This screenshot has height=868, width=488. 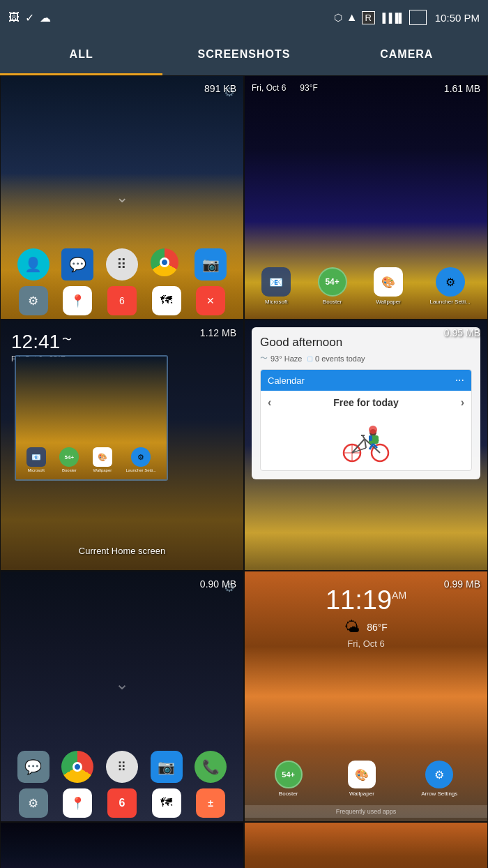 I want to click on maps2-icon: 🗺, so click(x=167, y=301).